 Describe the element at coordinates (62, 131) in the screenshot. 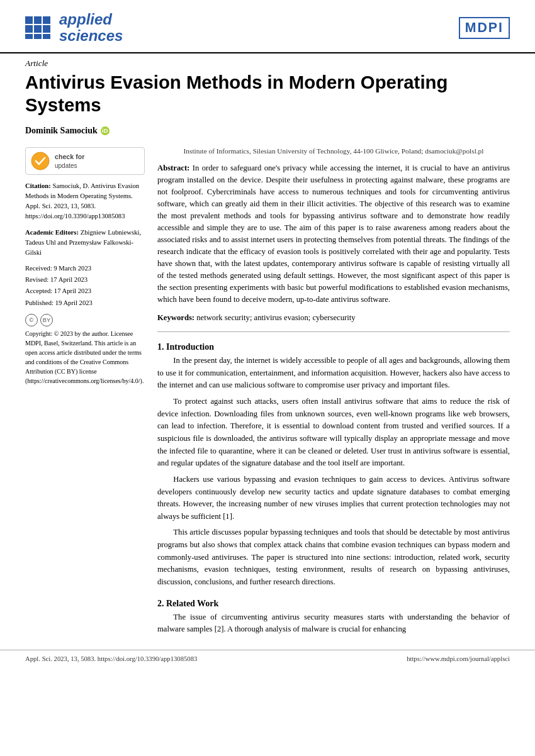

I see `author-name: Dominik Samociuk` at that location.